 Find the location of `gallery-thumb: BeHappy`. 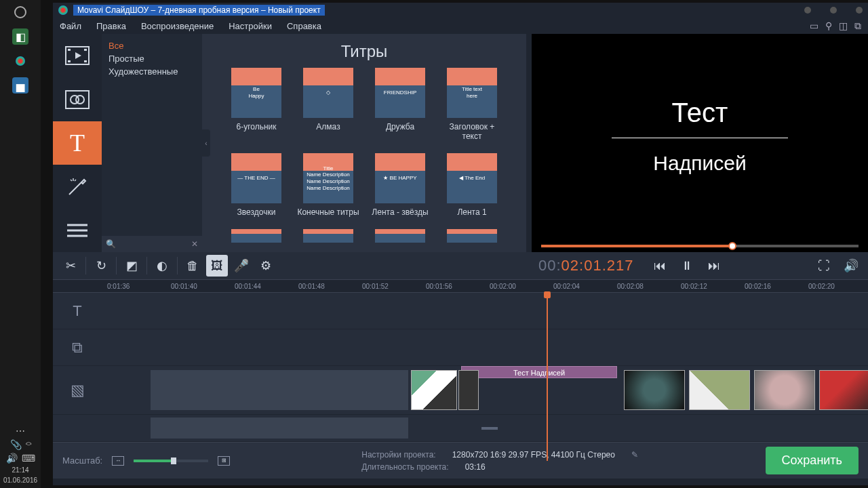

gallery-thumb: BeHappy is located at coordinates (256, 93).